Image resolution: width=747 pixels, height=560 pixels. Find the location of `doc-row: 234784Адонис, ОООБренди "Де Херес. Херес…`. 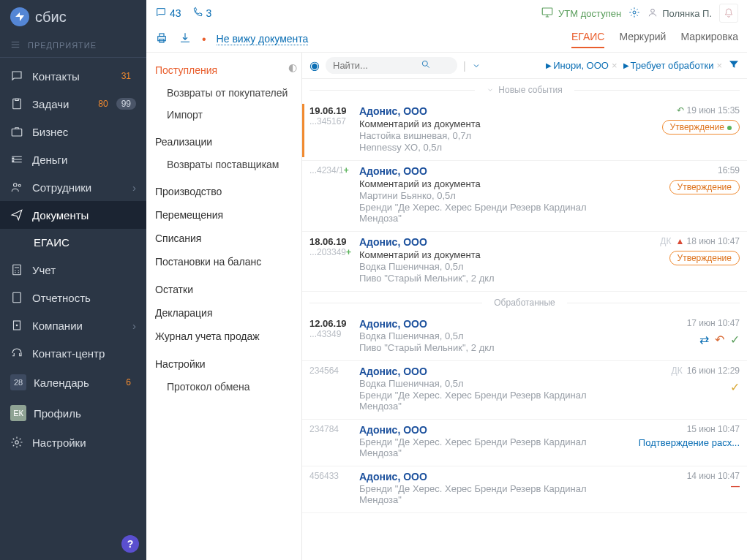

doc-row: 234784Адонис, ОООБренди "Де Херес. Херес… is located at coordinates (525, 443).